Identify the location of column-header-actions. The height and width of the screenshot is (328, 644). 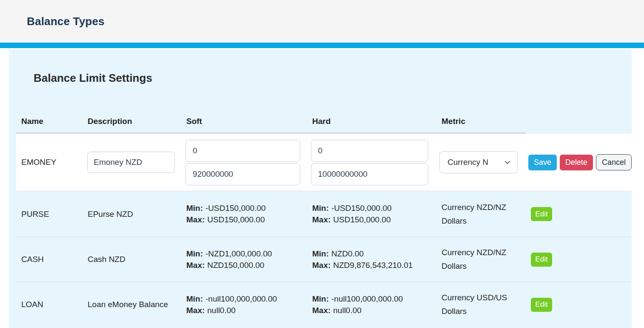
(578, 122).